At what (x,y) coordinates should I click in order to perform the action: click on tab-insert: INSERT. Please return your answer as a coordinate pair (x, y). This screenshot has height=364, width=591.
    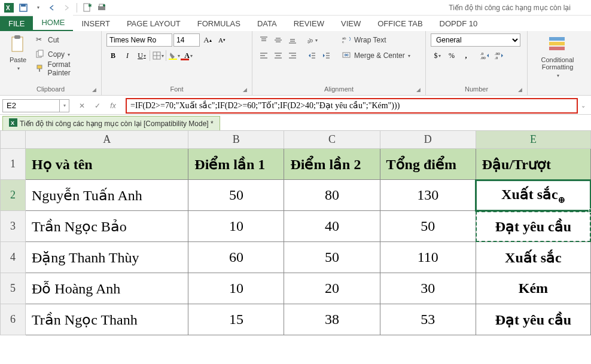
    Looking at the image, I should click on (96, 24).